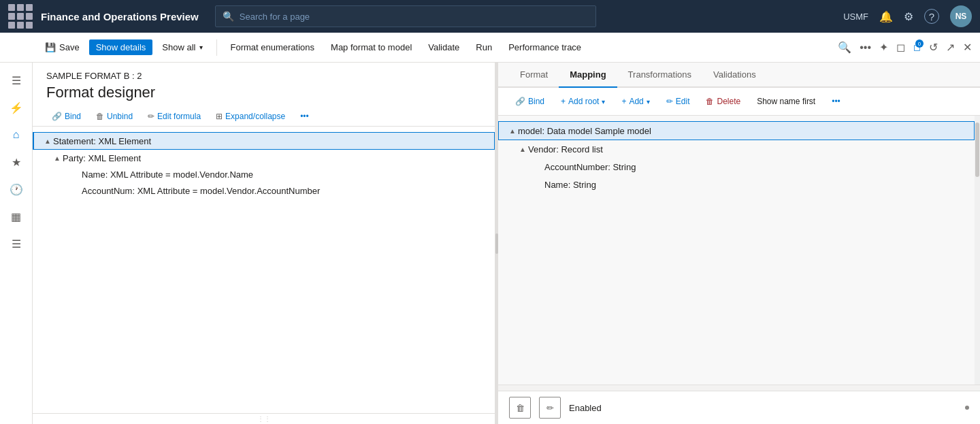 This screenshot has height=424, width=980. Describe the element at coordinates (660, 75) in the screenshot. I see `tab-transformations: Transformations` at that location.